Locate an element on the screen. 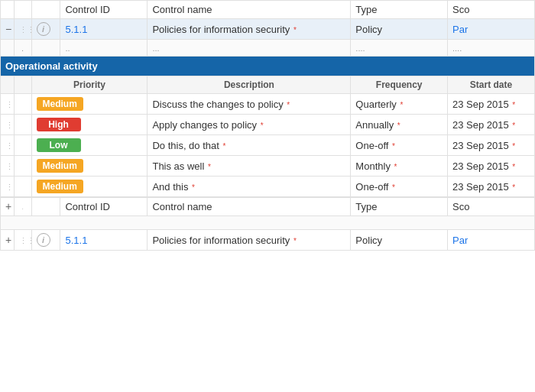 This screenshot has height=392, width=535. op-desc-3: This as well * is located at coordinates (249, 167).